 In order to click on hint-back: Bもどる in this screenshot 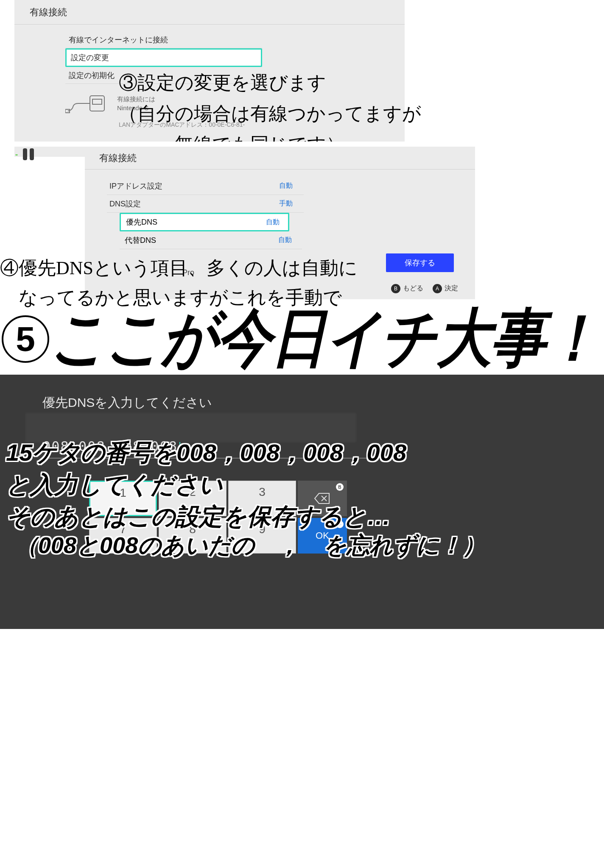, I will do `click(407, 289)`.